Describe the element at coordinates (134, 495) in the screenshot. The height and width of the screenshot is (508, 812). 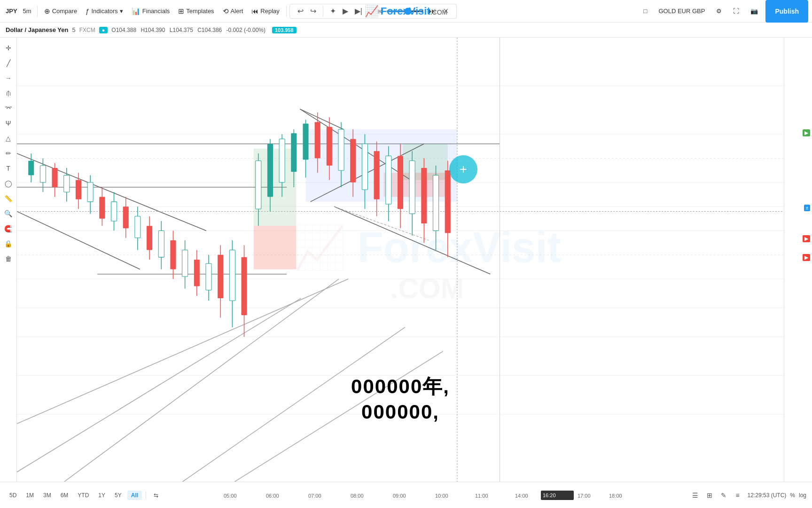
I see `tf-all: All` at that location.